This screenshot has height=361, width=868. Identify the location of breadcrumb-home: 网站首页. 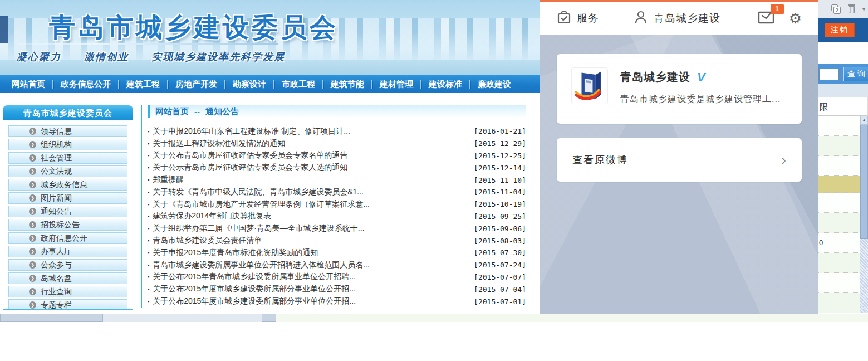
(172, 111).